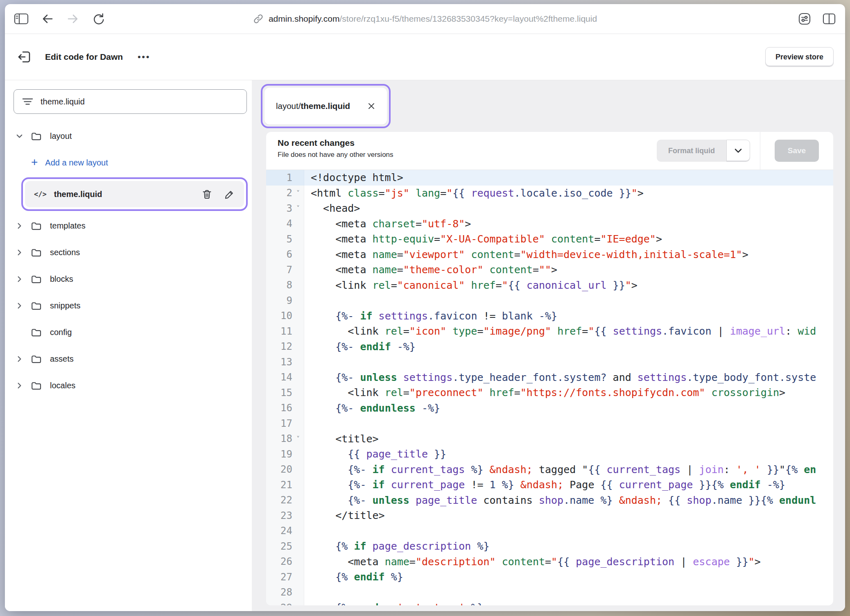 This screenshot has width=850, height=616. Describe the element at coordinates (549, 106) in the screenshot. I see `tab-strip: layout/theme.liquid` at that location.